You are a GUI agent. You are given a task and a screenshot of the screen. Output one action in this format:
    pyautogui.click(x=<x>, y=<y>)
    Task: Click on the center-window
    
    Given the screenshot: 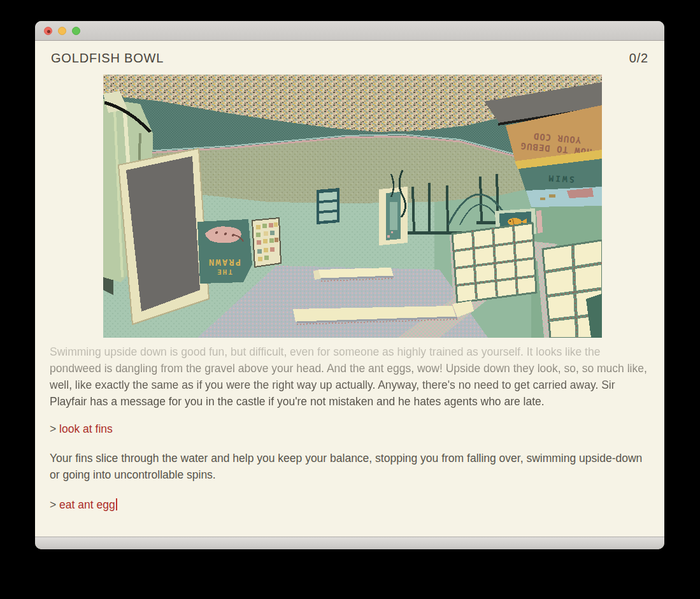 What is the action you would take?
    pyautogui.click(x=328, y=206)
    